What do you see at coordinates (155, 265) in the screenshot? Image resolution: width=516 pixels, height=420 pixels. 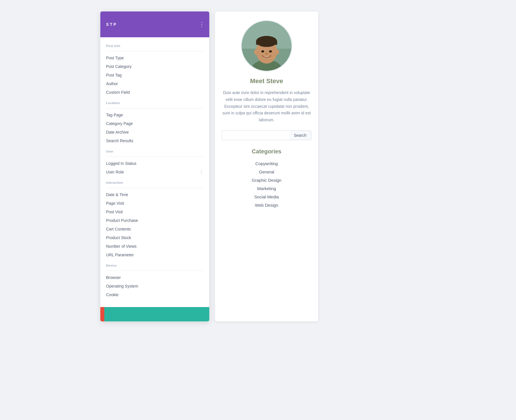 I see `section-title-device: Device` at bounding box center [155, 265].